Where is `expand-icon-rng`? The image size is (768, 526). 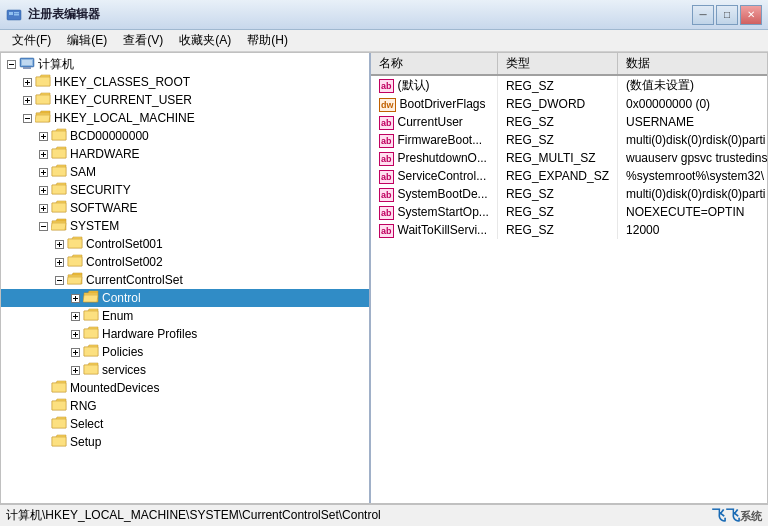 expand-icon-rng is located at coordinates (43, 406).